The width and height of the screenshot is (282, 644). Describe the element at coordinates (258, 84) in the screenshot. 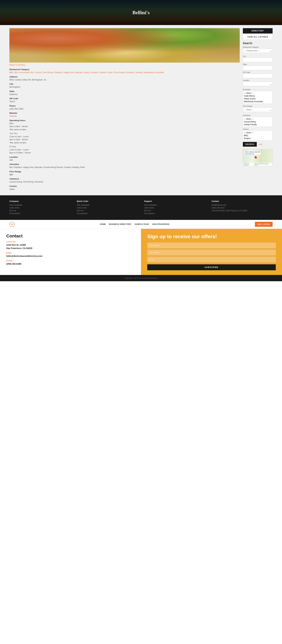

I see `location-select-wrapper` at that location.